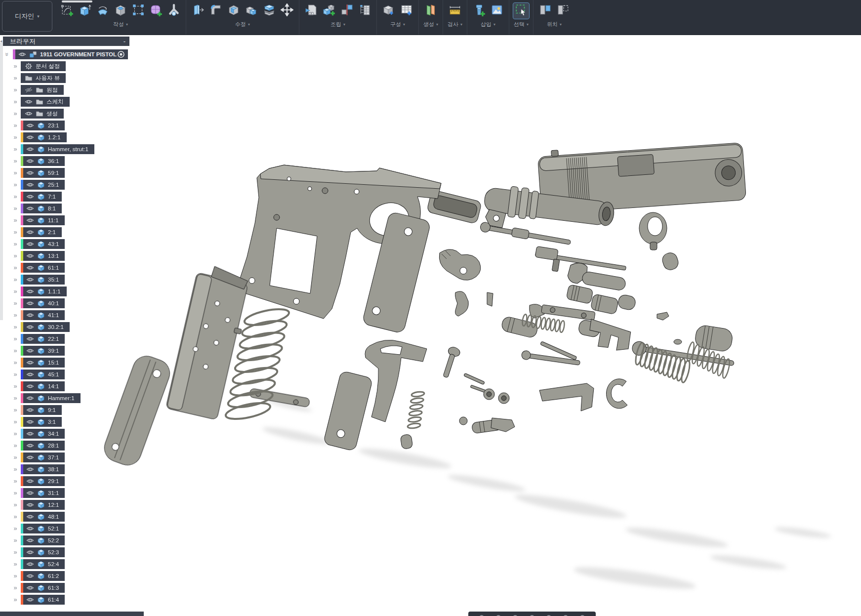 This screenshot has width=861, height=616. I want to click on tree-row-root: 1911 GOVERNMENT PISTOL A..., so click(70, 54).